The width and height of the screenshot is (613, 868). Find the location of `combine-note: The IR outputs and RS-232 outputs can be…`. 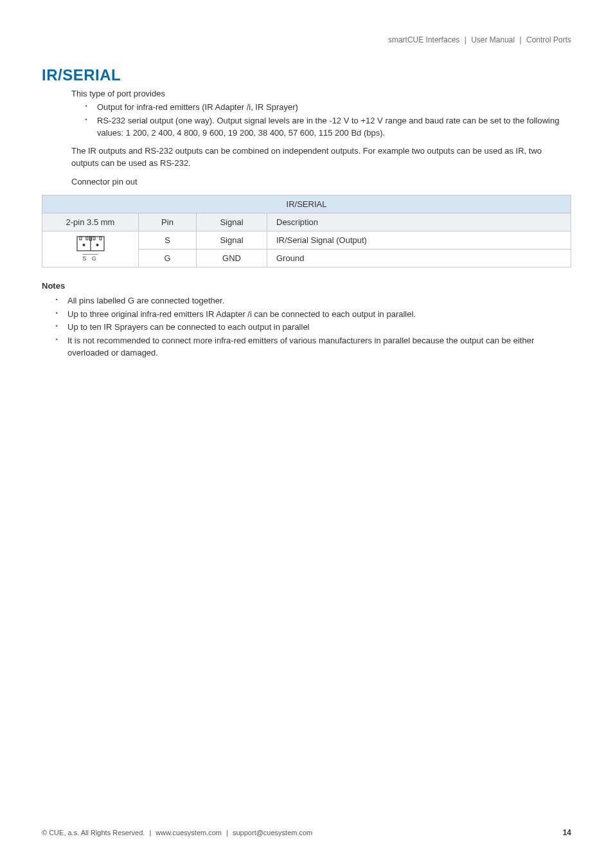

combine-note: The IR outputs and RS-232 outputs can be… is located at coordinates (321, 158).